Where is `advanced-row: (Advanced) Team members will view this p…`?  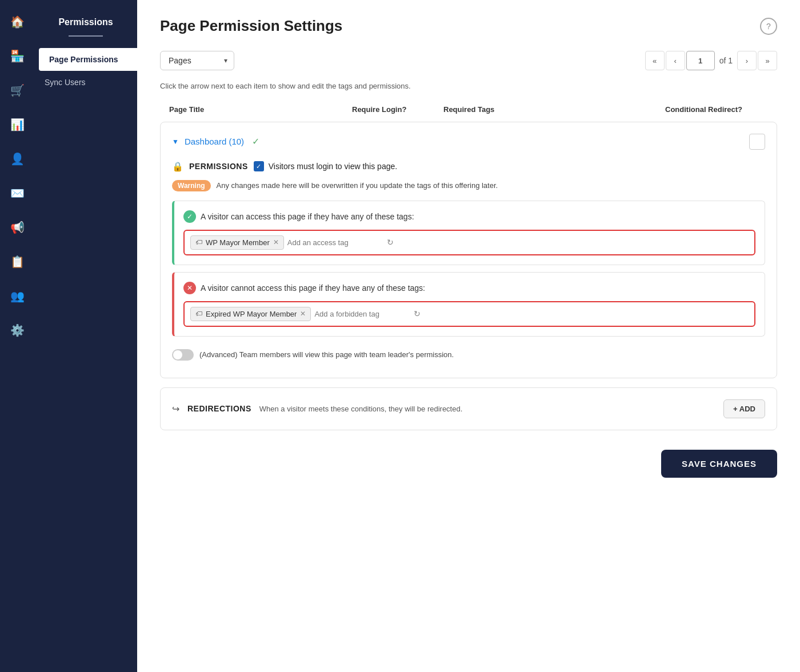
advanced-row: (Advanced) Team members will view this p… is located at coordinates (469, 355).